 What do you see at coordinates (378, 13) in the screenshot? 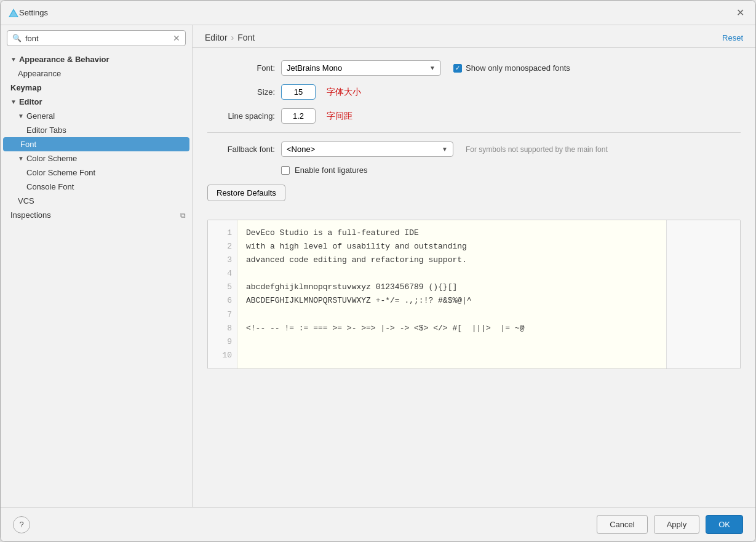
I see `title-bar: Settings ✕` at bounding box center [378, 13].